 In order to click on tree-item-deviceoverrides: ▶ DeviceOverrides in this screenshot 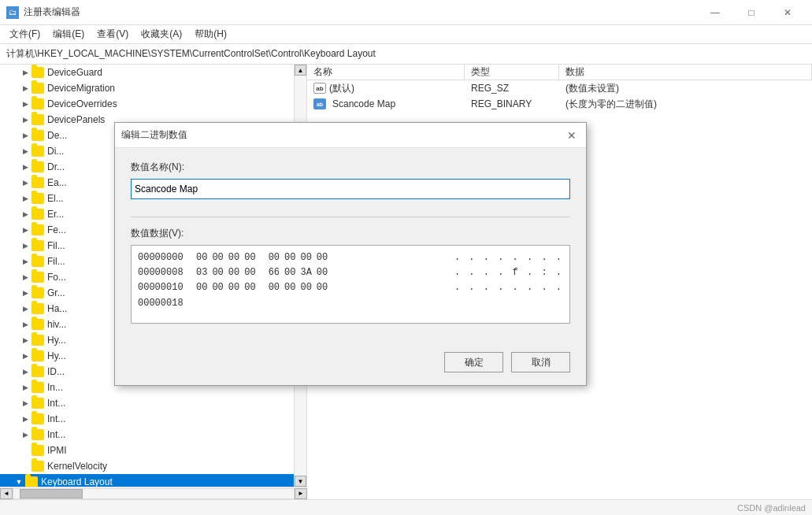, I will do `click(153, 104)`.